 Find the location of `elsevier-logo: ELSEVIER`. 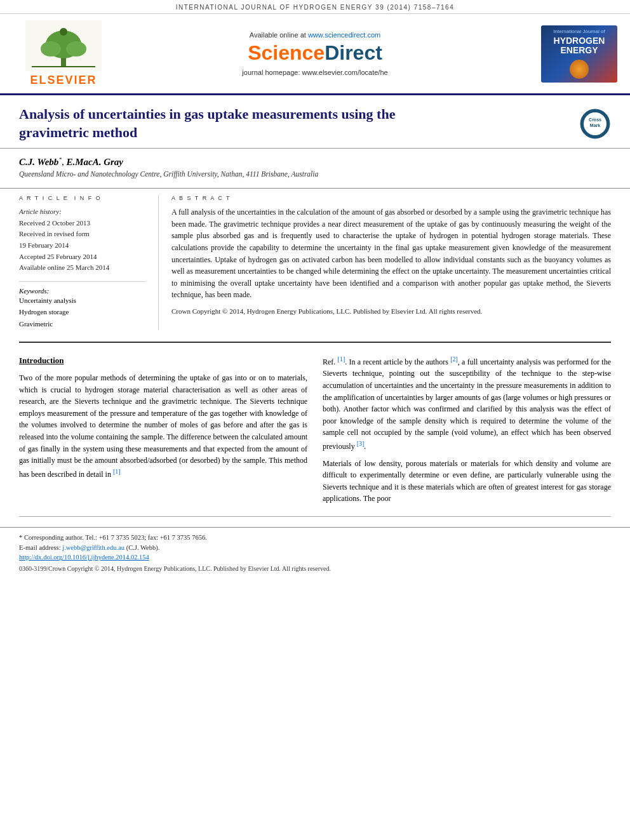

elsevier-logo: ELSEVIER is located at coordinates (64, 53).